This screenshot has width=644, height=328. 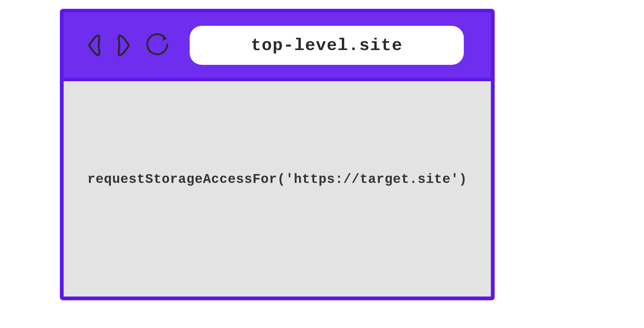 What do you see at coordinates (94, 45) in the screenshot?
I see `back-icon` at bounding box center [94, 45].